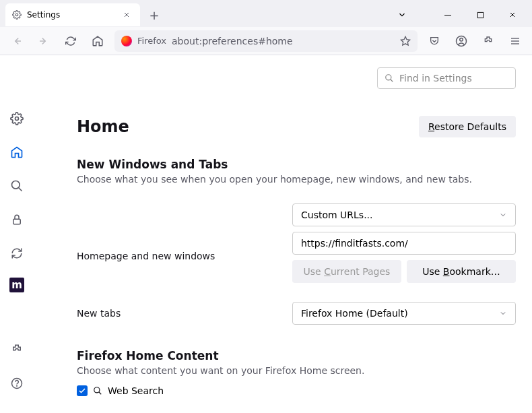 The width and height of the screenshot is (532, 413). What do you see at coordinates (17, 186) in the screenshot?
I see `sidebar-item-search` at bounding box center [17, 186].